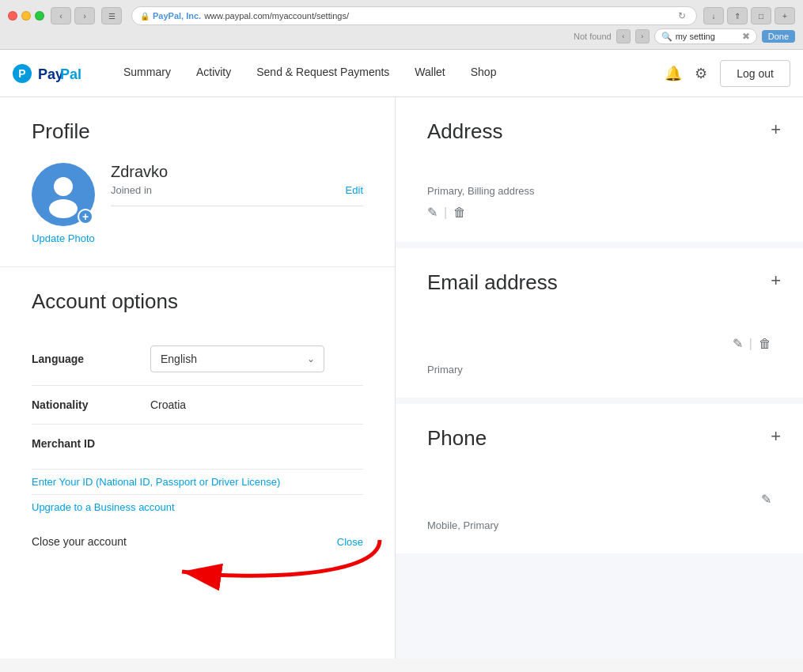 This screenshot has height=672, width=803. I want to click on profile-name: Zdravko, so click(237, 172).